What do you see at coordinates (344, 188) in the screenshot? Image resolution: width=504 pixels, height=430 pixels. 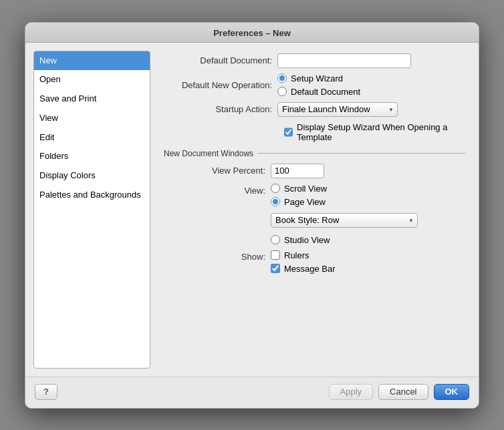 I see `scroll-view-radio-row: Scroll View` at bounding box center [344, 188].